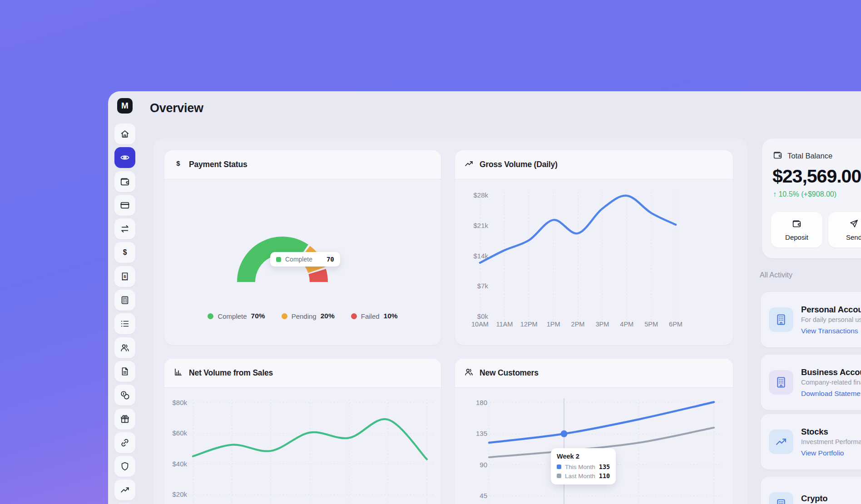 This screenshot has height=504, width=861. What do you see at coordinates (374, 316) in the screenshot?
I see `legend-item-failed: Failed10%` at bounding box center [374, 316].